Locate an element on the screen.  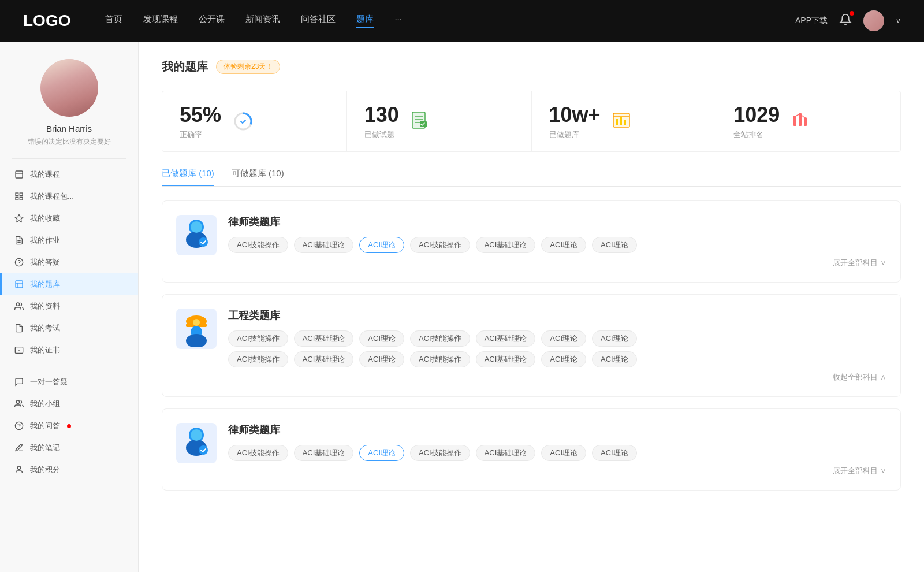
tag-3-4: ACI基础理论 is located at coordinates (506, 453).